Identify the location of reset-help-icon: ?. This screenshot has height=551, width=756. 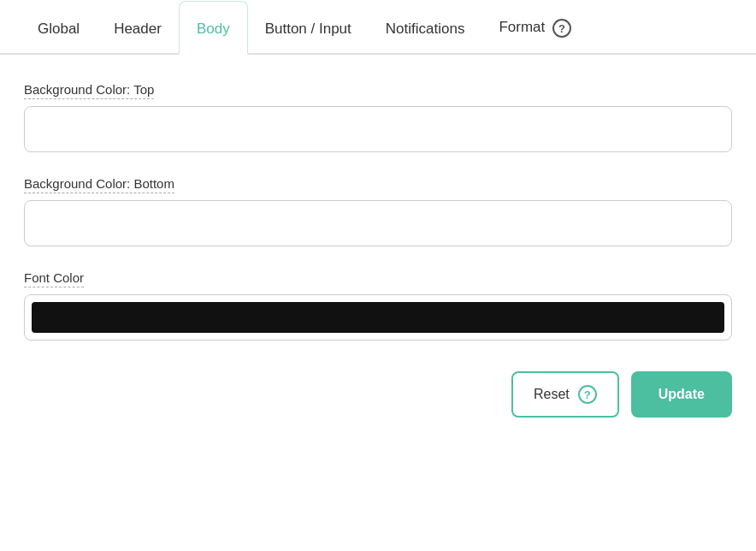
(588, 394).